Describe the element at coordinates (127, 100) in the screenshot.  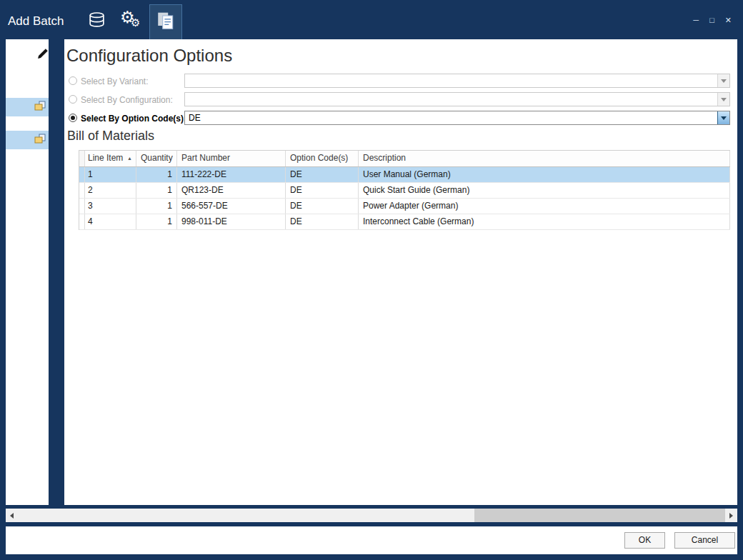
I see `radio-label: Select By Configuration:` at that location.